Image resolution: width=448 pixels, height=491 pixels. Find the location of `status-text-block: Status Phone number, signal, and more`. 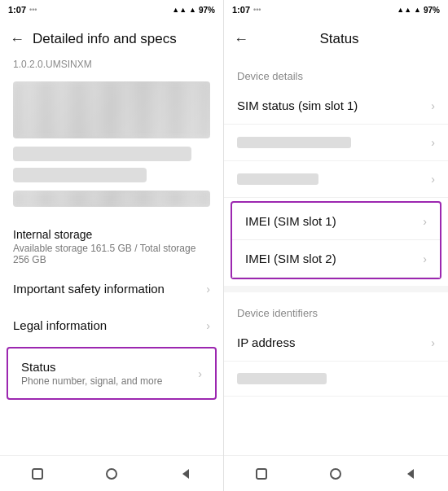

status-text-block: Status Phone number, signal, and more is located at coordinates (91, 373).